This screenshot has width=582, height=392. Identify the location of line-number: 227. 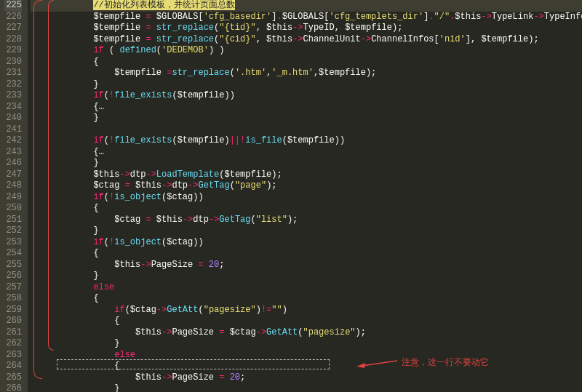
(13, 28).